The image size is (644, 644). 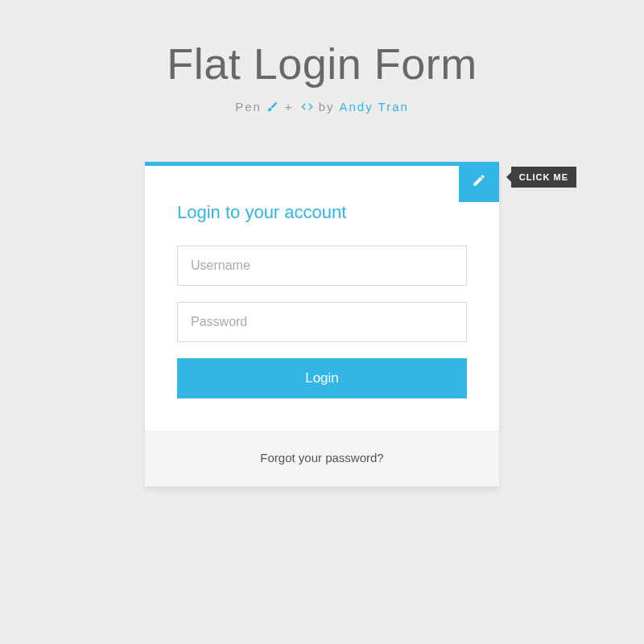 What do you see at coordinates (322, 106) in the screenshot?
I see `subtitle: Pen + by Andy Tran` at bounding box center [322, 106].